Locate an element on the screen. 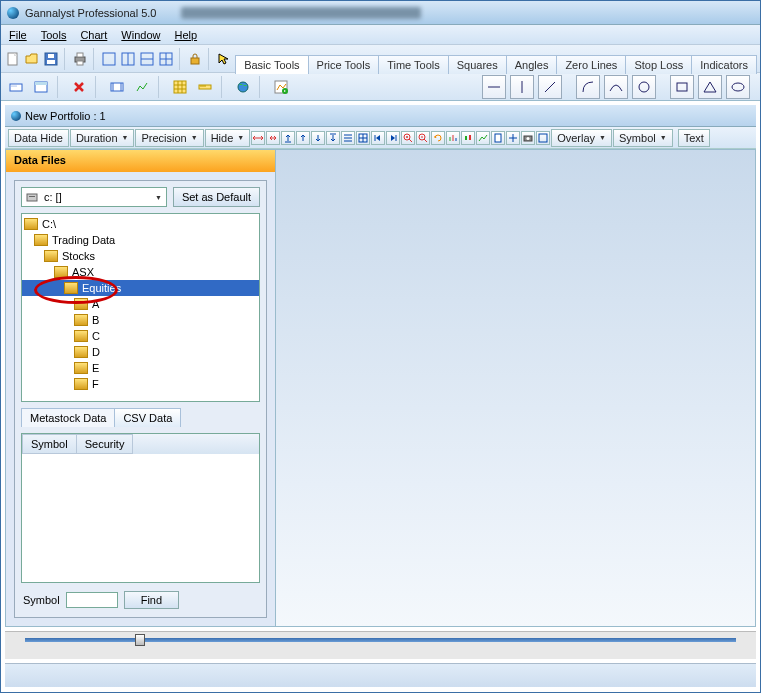 The image size is (761, 693). new-doc-icon is located at coordinates (13, 59).